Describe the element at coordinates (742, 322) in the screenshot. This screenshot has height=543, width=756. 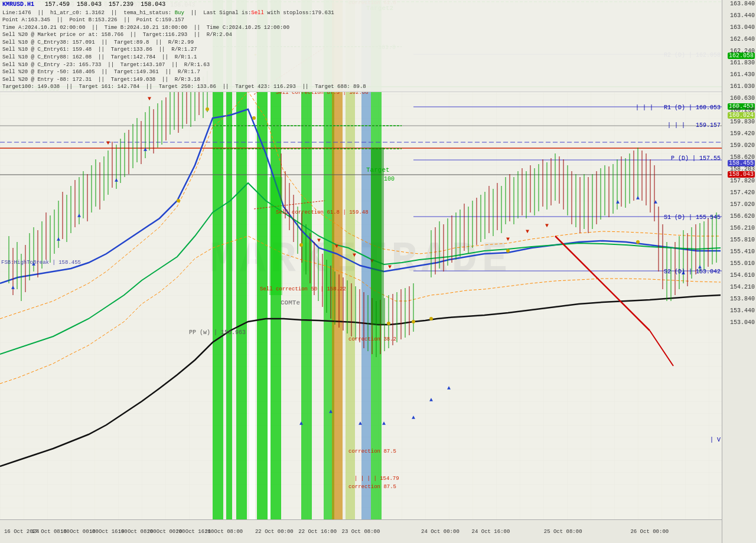
I see `price-15304: 153.040` at that location.